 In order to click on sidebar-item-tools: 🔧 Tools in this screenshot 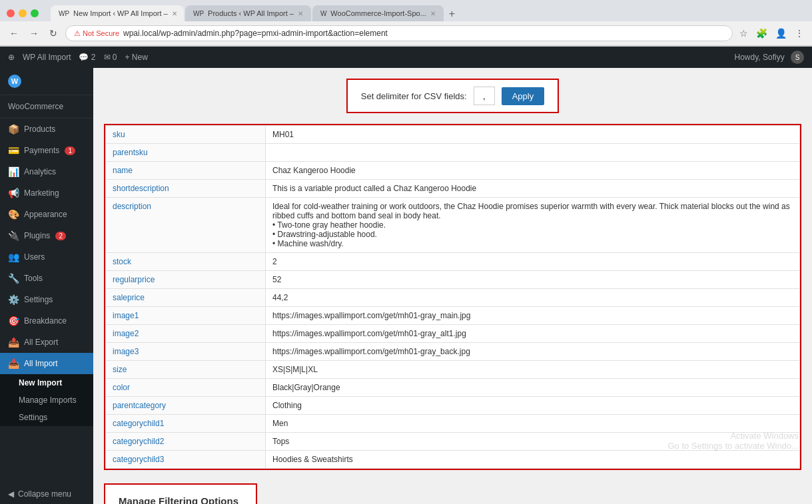, I will do `click(47, 278)`.